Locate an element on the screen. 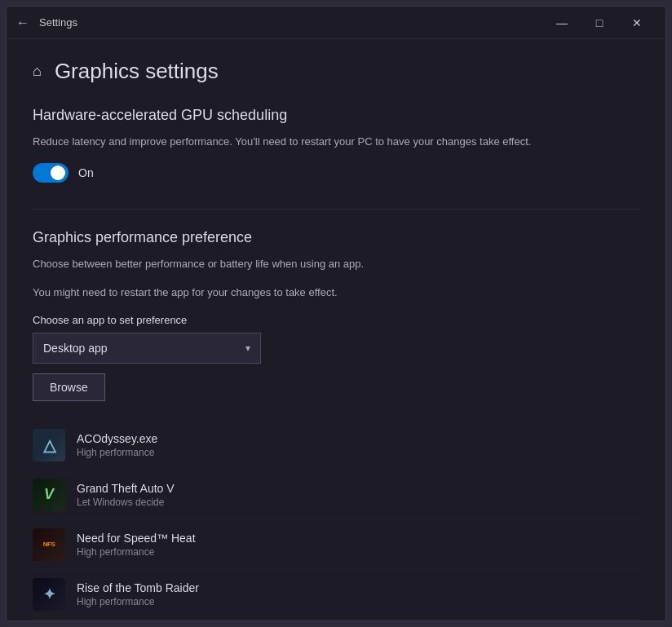  dropdown-arrow-icon: ▾ is located at coordinates (248, 348).